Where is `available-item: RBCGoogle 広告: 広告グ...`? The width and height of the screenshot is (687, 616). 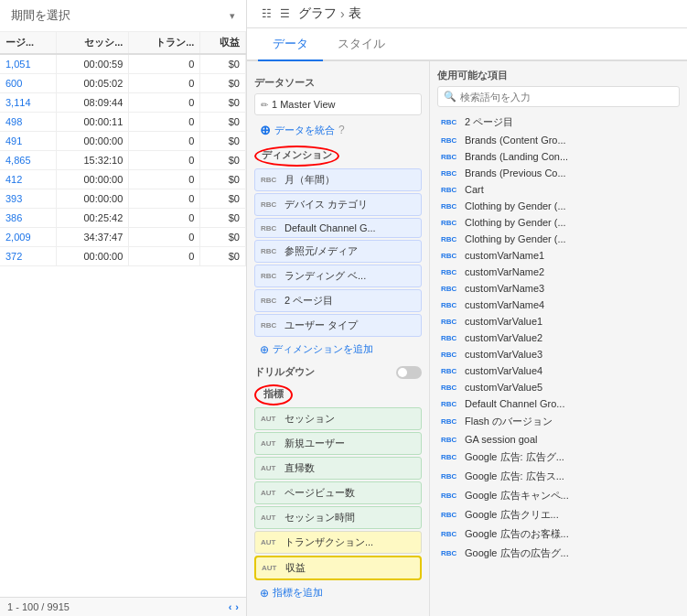
available-item: RBCGoogle 広告: 広告グ... is located at coordinates (558, 458).